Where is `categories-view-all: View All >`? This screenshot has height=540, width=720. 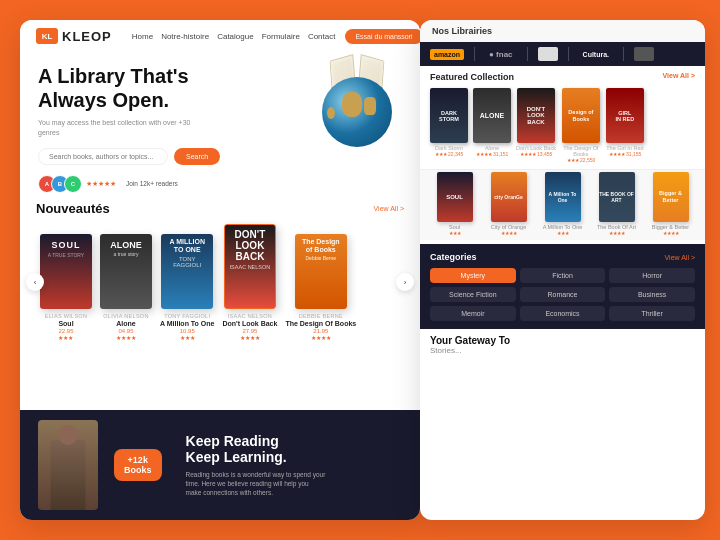 categories-view-all: View All > is located at coordinates (680, 258).